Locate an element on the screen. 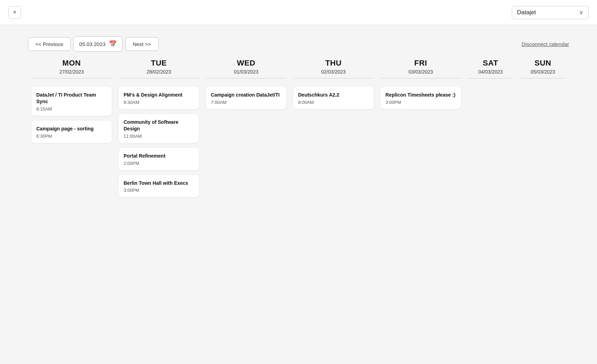 This screenshot has height=364, width=597. event-title: Community of Software Design is located at coordinates (159, 126).